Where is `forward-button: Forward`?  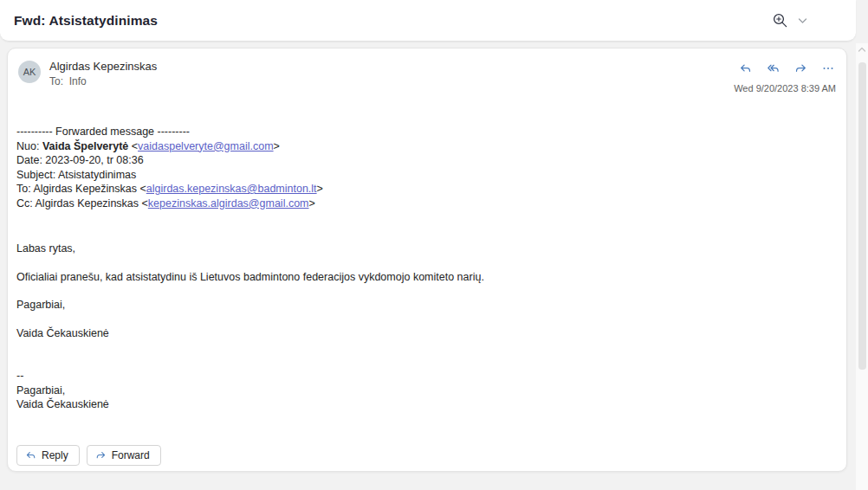
forward-button: Forward is located at coordinates (124, 455).